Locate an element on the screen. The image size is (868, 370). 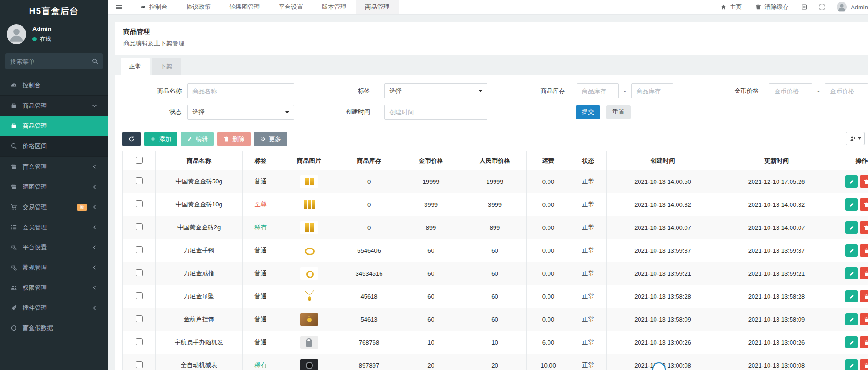
trash-icon is located at coordinates (866, 182).